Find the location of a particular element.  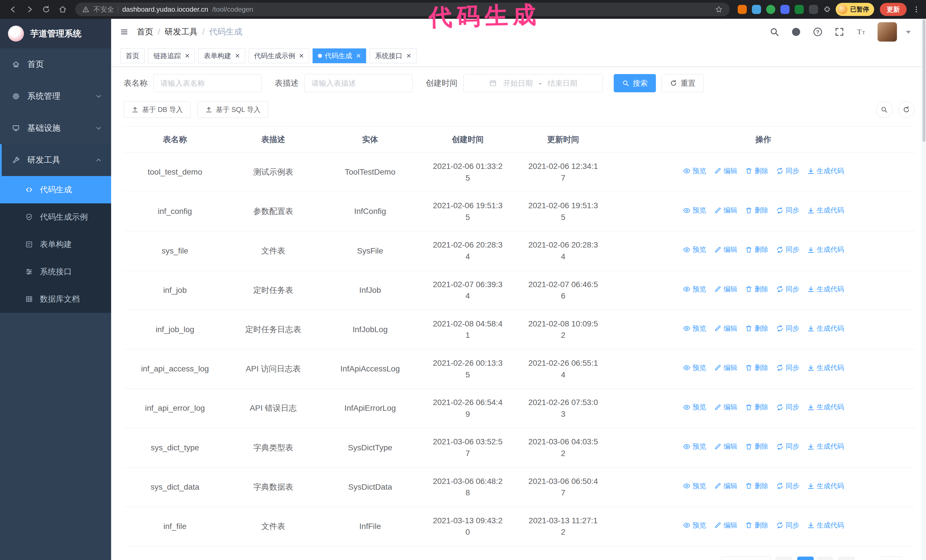

search-icon is located at coordinates (774, 32).